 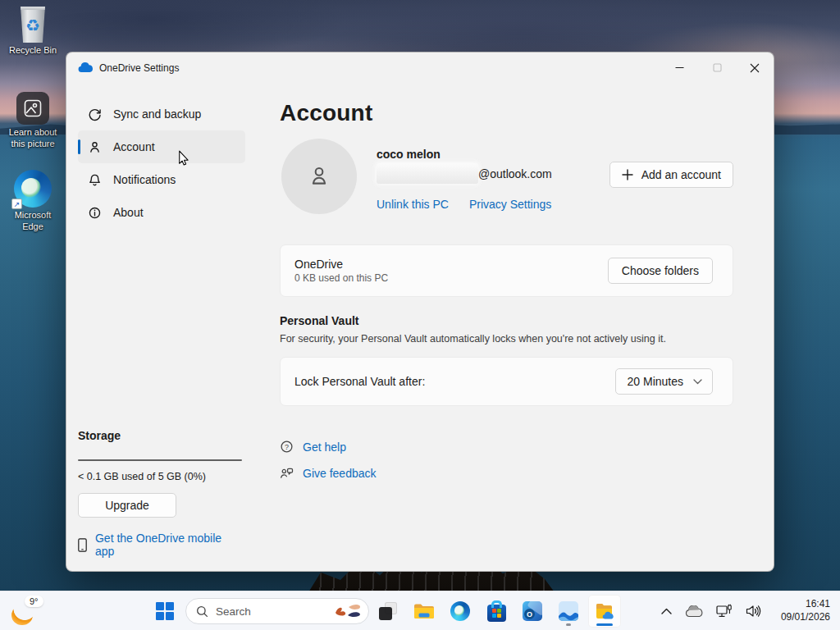 I want to click on personal-vault-description: For security, your Personal Vault automa…, so click(x=507, y=339).